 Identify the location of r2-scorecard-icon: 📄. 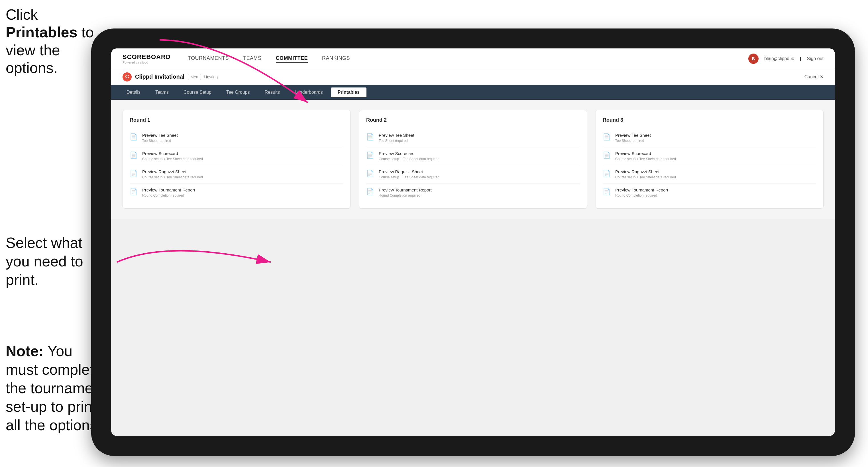
(371, 156).